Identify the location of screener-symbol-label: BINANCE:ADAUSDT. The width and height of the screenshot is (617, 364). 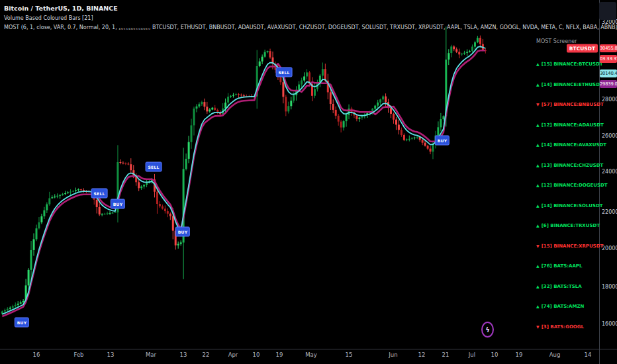
(579, 125).